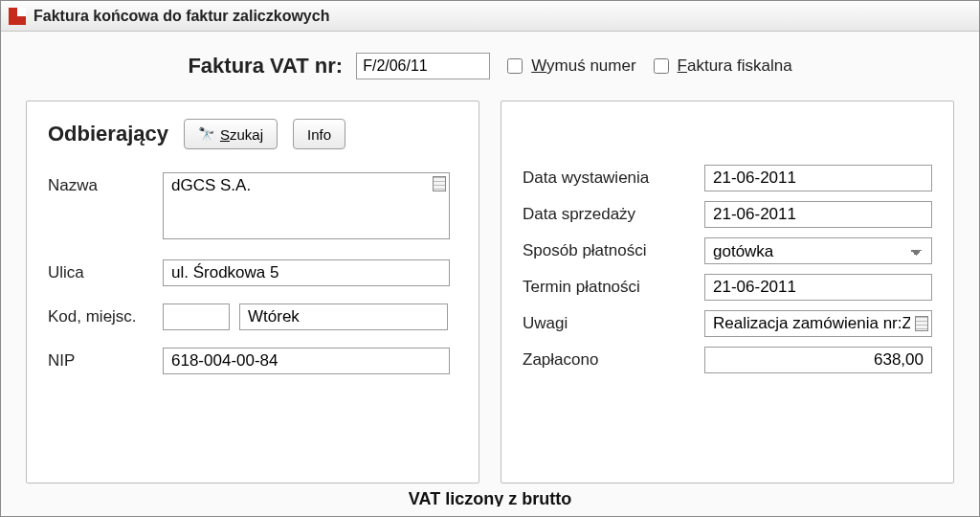 Image resolution: width=980 pixels, height=517 pixels. I want to click on street-input, so click(306, 273).